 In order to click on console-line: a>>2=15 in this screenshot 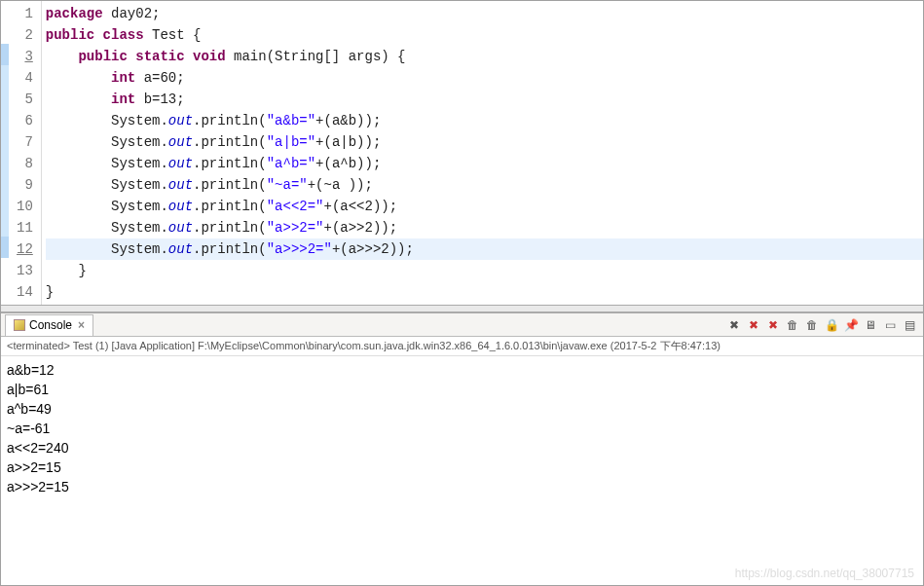, I will do `click(462, 467)`.